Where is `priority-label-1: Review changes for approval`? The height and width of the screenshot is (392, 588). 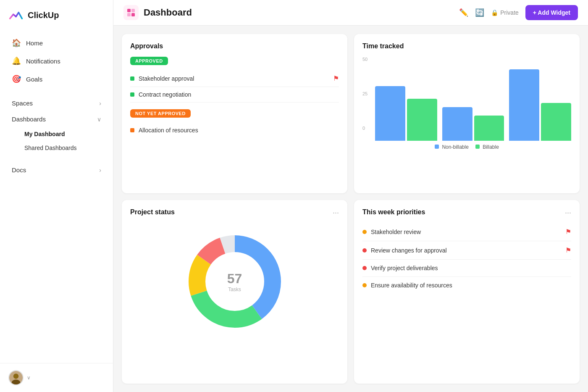 priority-label-1: Review changes for approval is located at coordinates (409, 250).